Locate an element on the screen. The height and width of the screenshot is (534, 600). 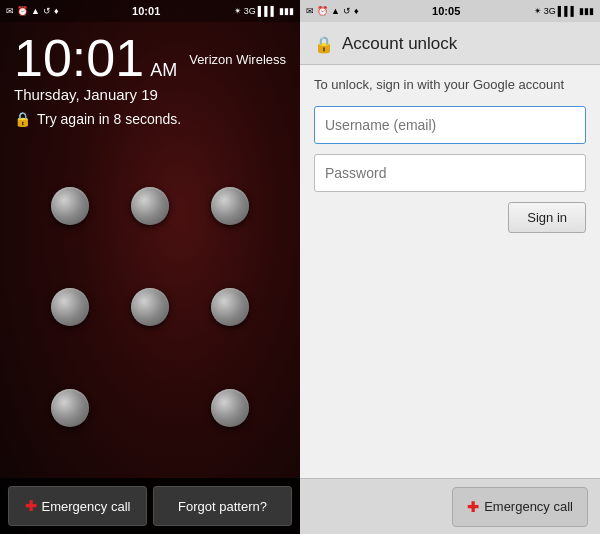
carrier-name: Verizon Wireless is located at coordinates (238, 60).